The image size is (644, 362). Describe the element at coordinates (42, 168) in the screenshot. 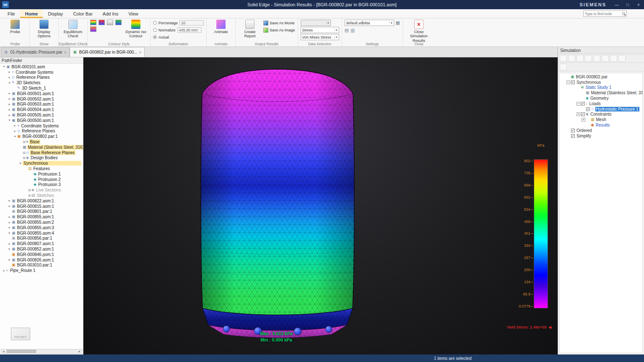

I see `pathfinder-item: ▤ Features` at that location.